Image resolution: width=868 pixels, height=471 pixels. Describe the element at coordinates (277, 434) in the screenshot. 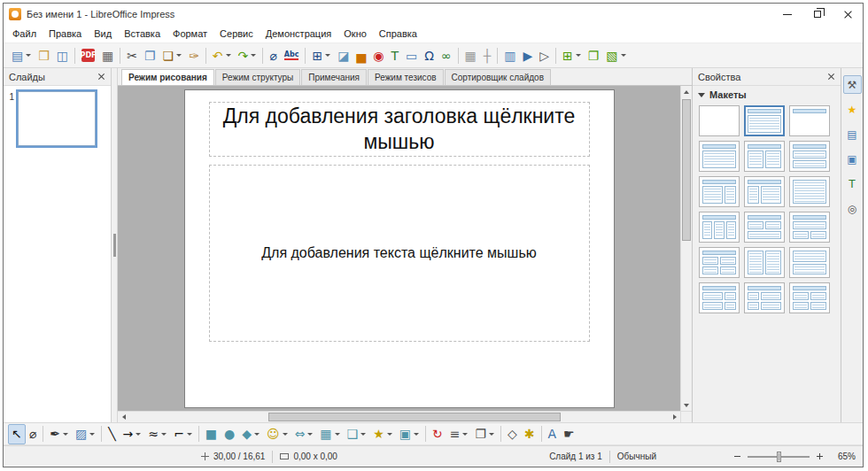

I see `symbol-shapes-button: ☺` at that location.